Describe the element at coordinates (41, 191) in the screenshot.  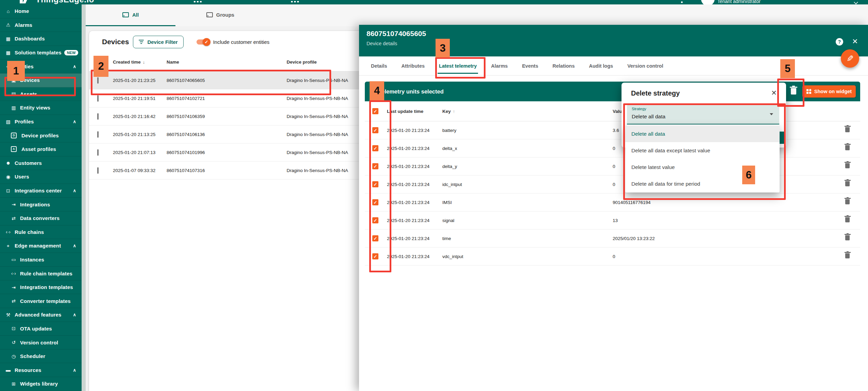
I see `sidebar-item-integrations-center: ⊡ Integrations center ∧` at that location.